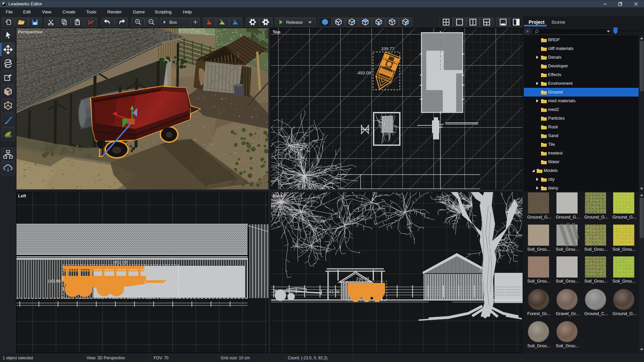 The width and height of the screenshot is (644, 362). What do you see at coordinates (173, 22) in the screenshot?
I see `svg-text: Box` at bounding box center [173, 22].